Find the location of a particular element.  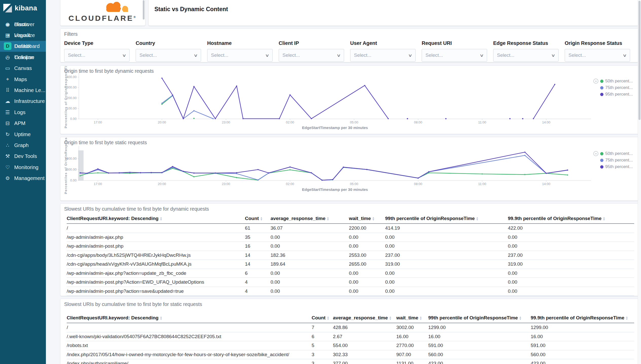

table-cell: 414.19 is located at coordinates (447, 228).